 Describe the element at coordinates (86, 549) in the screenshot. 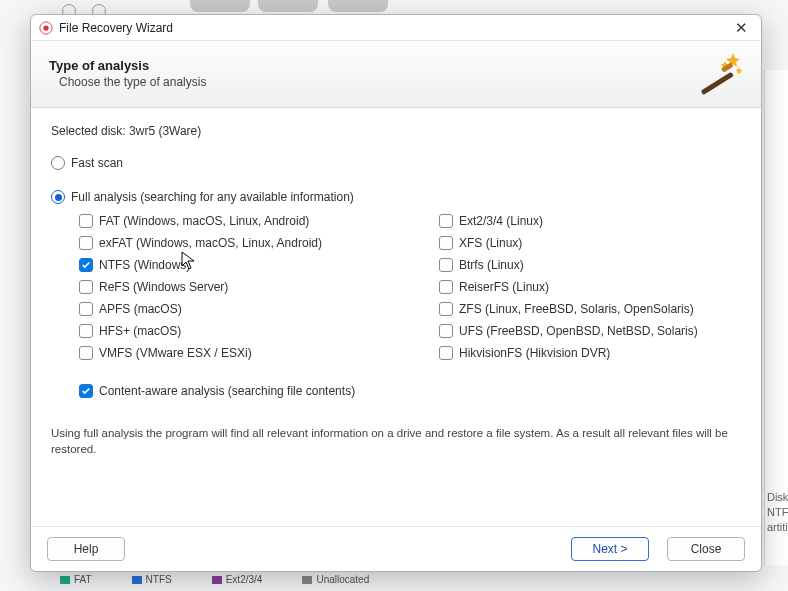

I see `help-button: Help` at that location.